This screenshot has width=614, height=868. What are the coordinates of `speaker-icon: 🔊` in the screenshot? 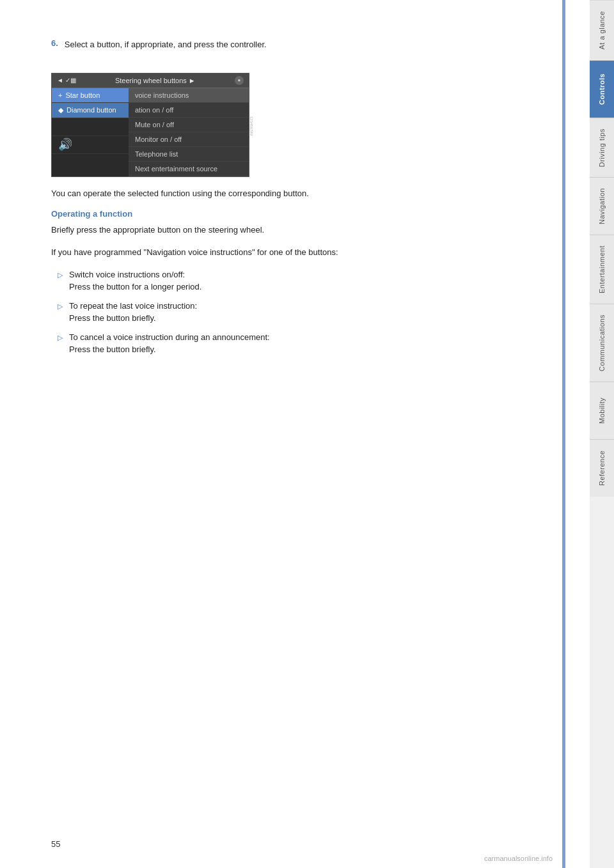 It's located at (65, 144).